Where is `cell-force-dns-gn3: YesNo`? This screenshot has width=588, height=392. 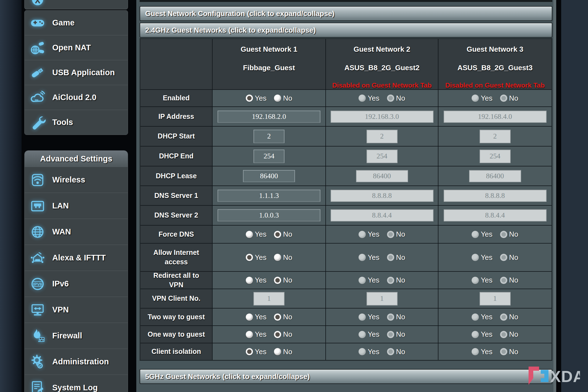
cell-force-dns-gn3: YesNo is located at coordinates (495, 234).